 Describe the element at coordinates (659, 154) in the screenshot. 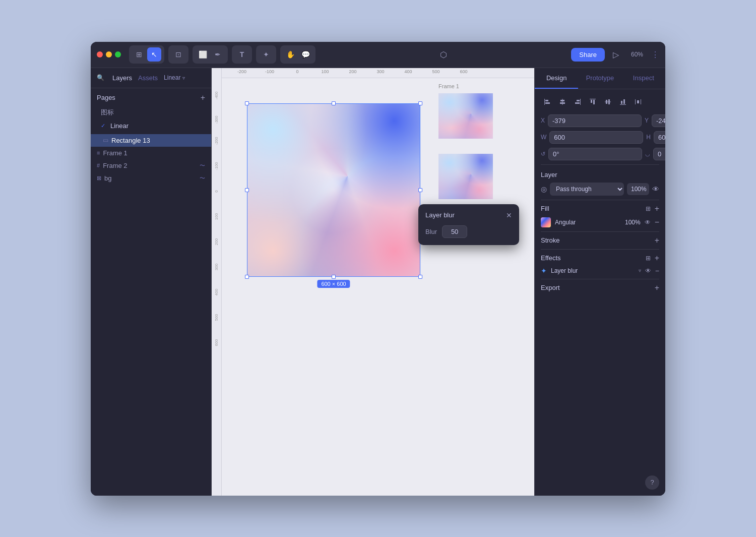

I see `corner-radius-input` at that location.